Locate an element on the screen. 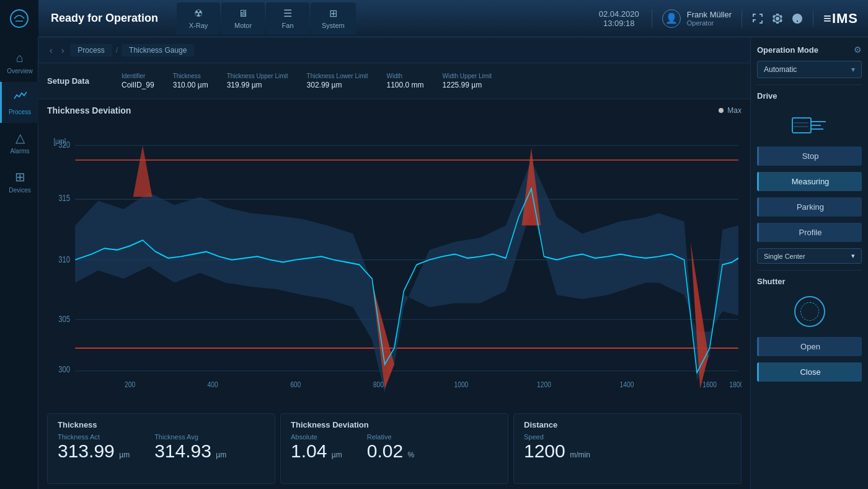 This screenshot has height=489, width=868. scan-mode-dropdown: Single Center ▾ is located at coordinates (810, 256).